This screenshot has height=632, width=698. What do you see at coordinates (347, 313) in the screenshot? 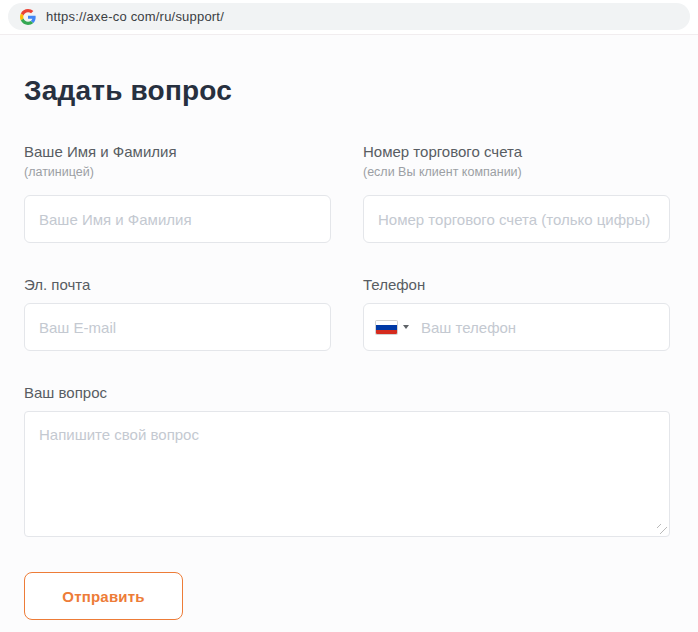
I see `form-row-2: Эл. почта Телефон` at bounding box center [347, 313].